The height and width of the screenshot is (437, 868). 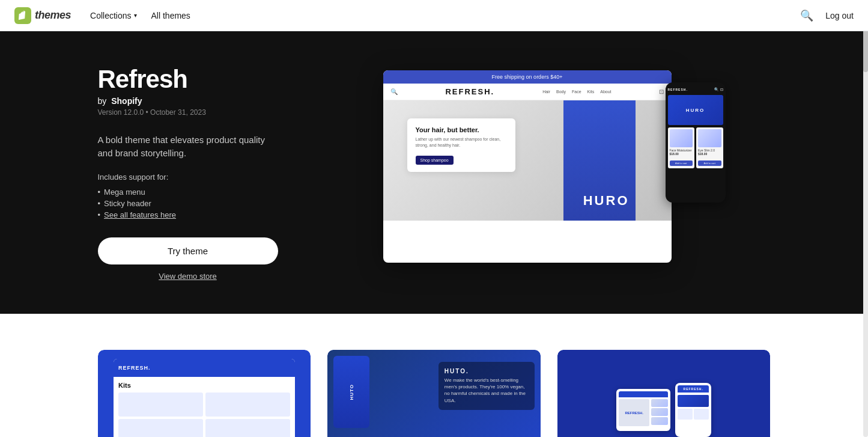 What do you see at coordinates (661, 91) in the screenshot?
I see `mockup-cart-icon: ⊡` at bounding box center [661, 91].